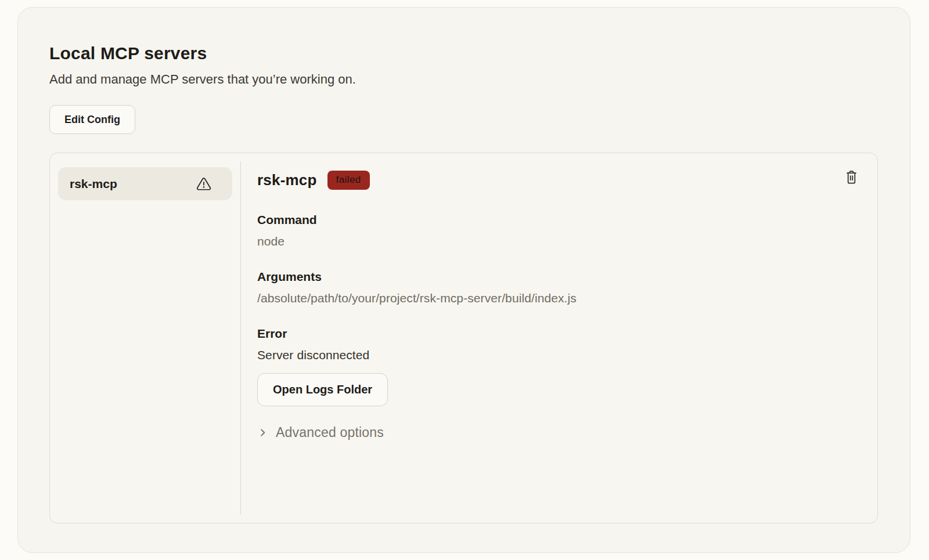 The height and width of the screenshot is (560, 929). Describe the element at coordinates (93, 184) in the screenshot. I see `server-list-item-label: rsk-mcp` at that location.